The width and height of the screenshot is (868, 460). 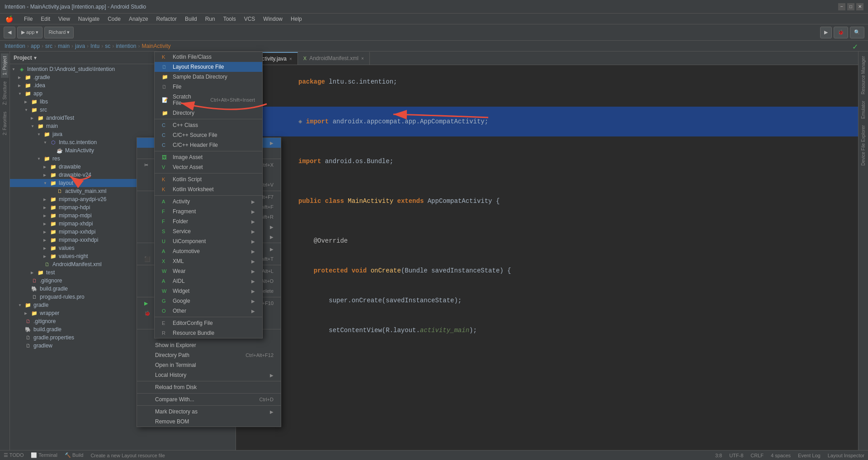 What do you see at coordinates (126, 46) in the screenshot?
I see `breadcrumb-intention2: intention` at bounding box center [126, 46].